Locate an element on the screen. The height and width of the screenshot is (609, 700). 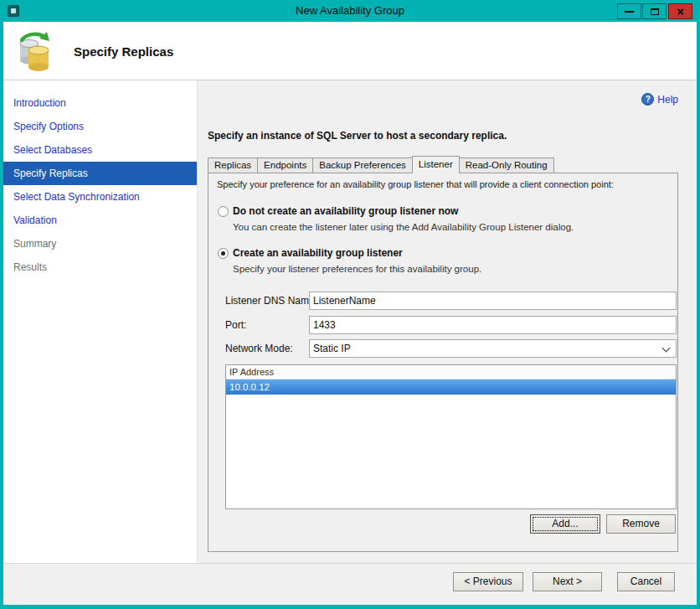
wizard-footer: < Previous Next > Cancel is located at coordinates (350, 584).